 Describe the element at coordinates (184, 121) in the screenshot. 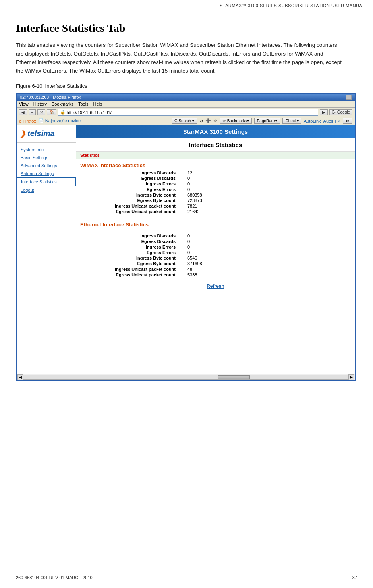

I see `search-dropdown: G Search ▾` at that location.